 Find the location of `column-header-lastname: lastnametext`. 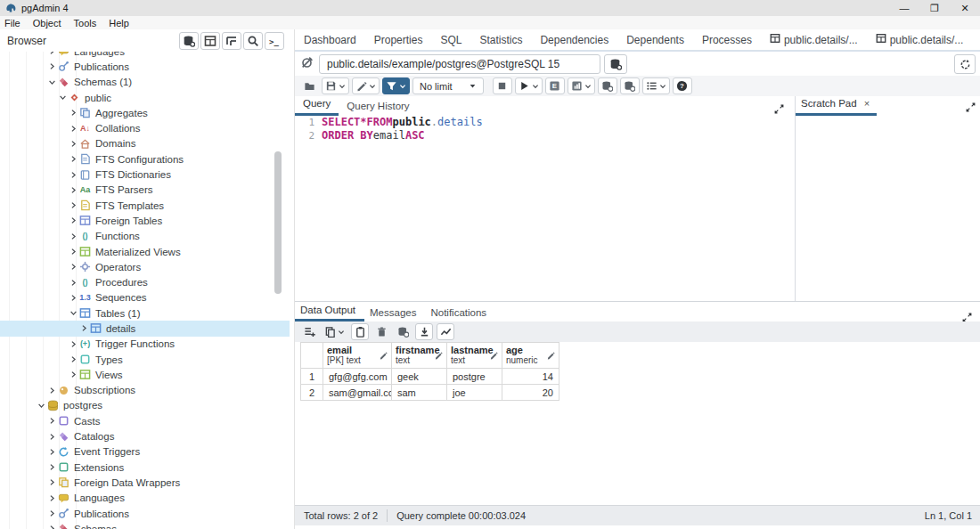

column-header-lastname: lastnametext is located at coordinates (475, 356).